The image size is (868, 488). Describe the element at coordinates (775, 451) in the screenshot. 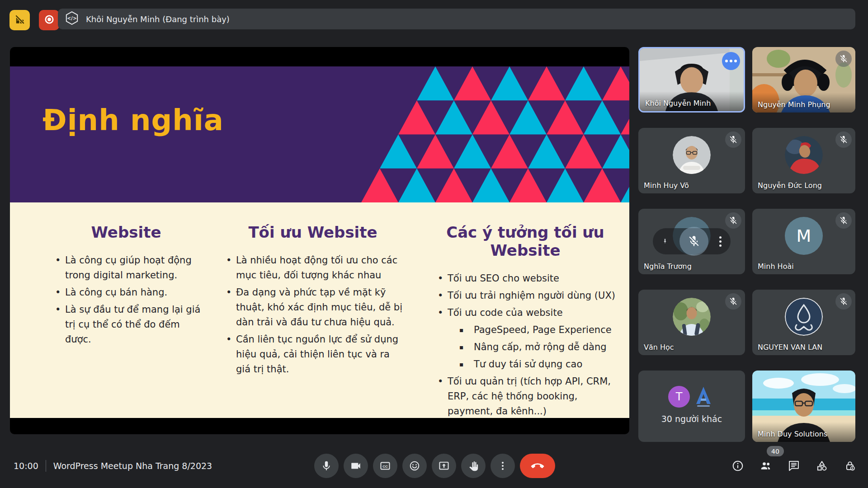

I see `participants-count-badge: 40` at that location.